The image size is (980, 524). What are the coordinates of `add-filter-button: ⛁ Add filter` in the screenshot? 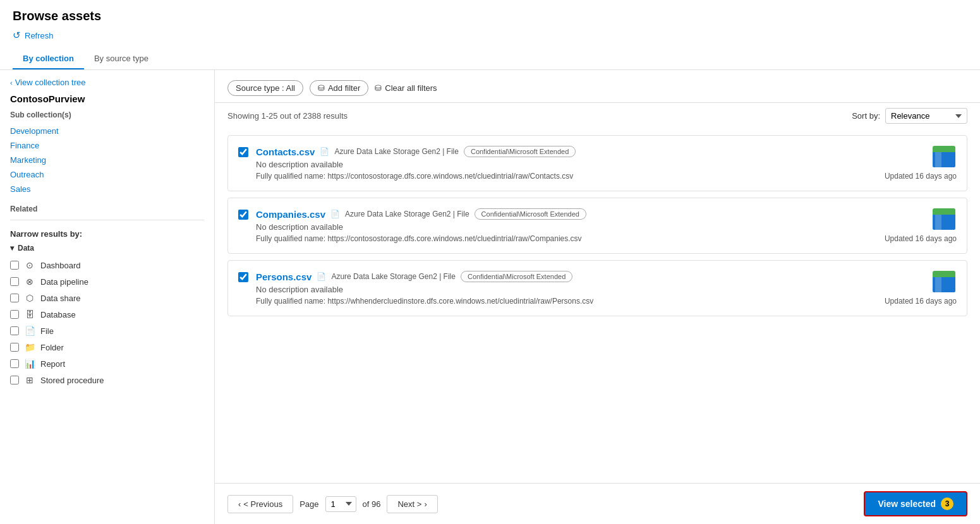 It's located at (339, 88).